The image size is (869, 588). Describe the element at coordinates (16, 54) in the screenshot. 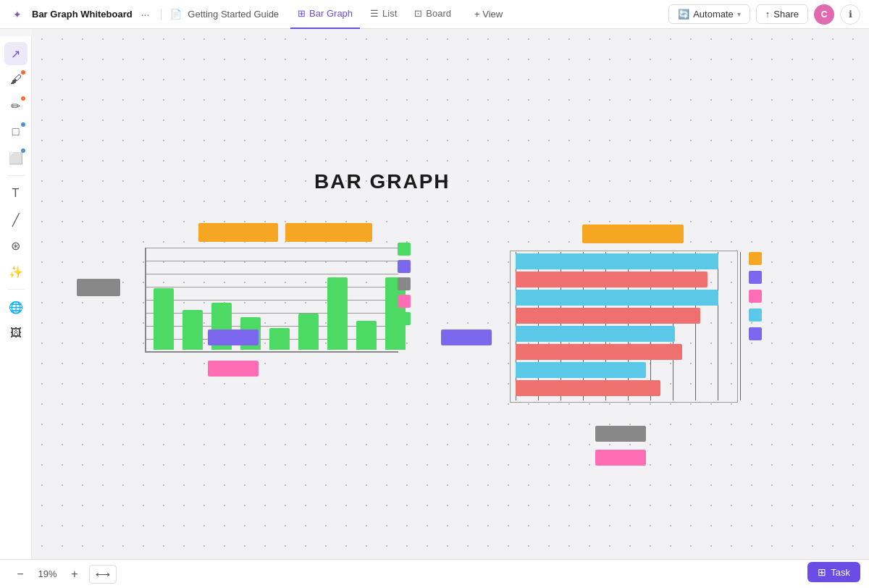

I see `tool-cursor: ↗` at that location.